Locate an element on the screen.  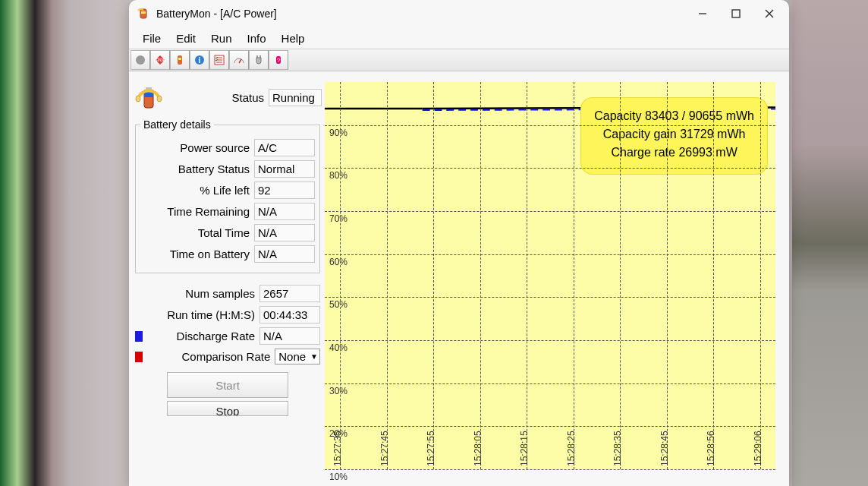
menu-file: File is located at coordinates (152, 38).